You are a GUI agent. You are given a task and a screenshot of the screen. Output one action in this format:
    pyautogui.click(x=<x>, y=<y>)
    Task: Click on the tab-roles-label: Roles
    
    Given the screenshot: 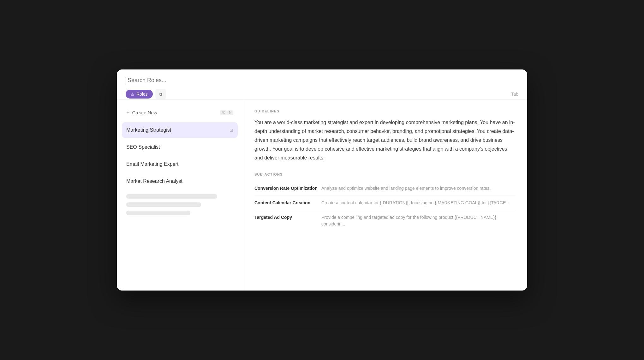 What is the action you would take?
    pyautogui.click(x=142, y=94)
    